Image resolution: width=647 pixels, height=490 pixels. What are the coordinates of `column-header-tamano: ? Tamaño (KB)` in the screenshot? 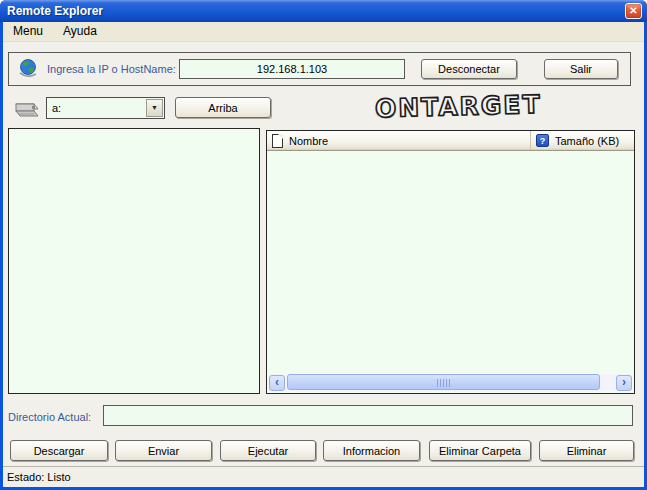 It's located at (582, 140).